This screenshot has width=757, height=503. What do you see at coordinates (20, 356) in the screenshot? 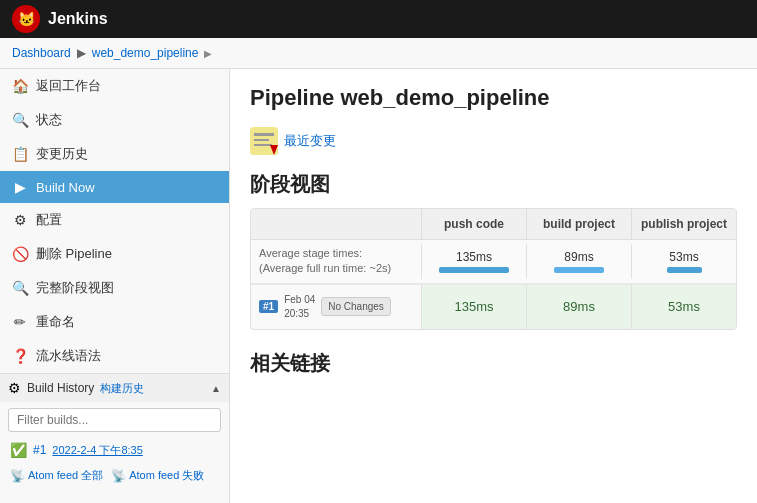
I see `help-icon: ❓` at bounding box center [20, 356].